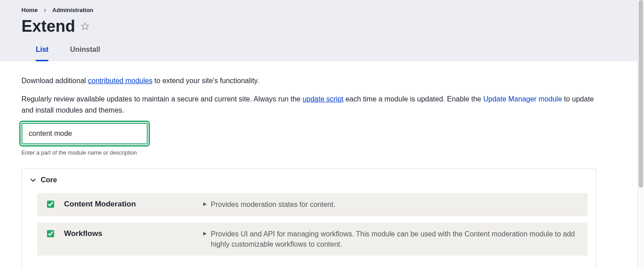 The height and width of the screenshot is (269, 644). I want to click on intro-text: Download additional contributed modules …, so click(309, 96).